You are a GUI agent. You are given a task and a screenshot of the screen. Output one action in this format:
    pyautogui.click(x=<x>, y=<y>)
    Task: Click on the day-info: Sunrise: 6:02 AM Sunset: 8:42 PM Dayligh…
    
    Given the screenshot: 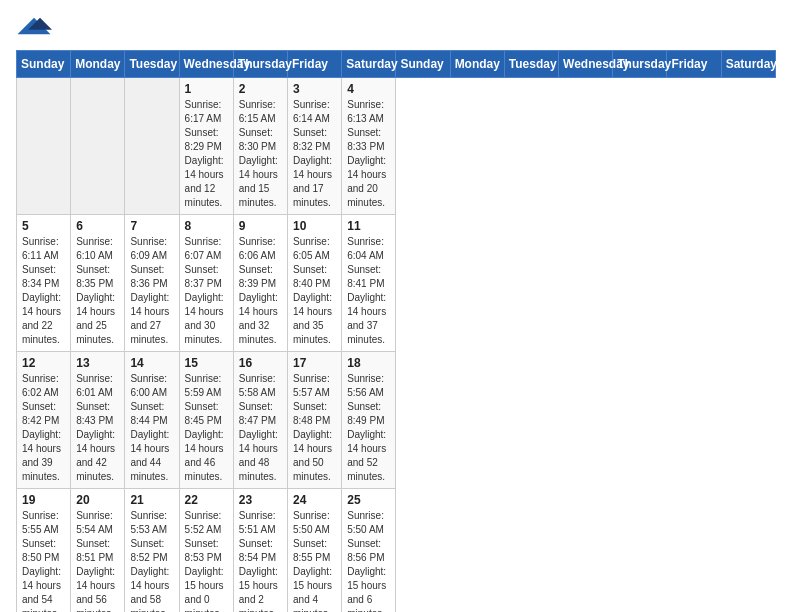 What is the action you would take?
    pyautogui.click(x=44, y=428)
    